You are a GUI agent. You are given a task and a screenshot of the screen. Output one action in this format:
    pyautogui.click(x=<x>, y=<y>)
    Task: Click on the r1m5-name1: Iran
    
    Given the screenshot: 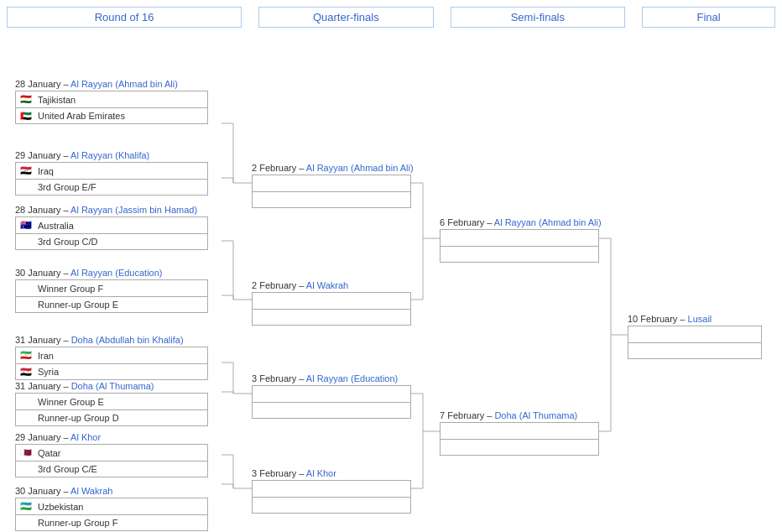 What is the action you would take?
    pyautogui.click(x=103, y=356)
    